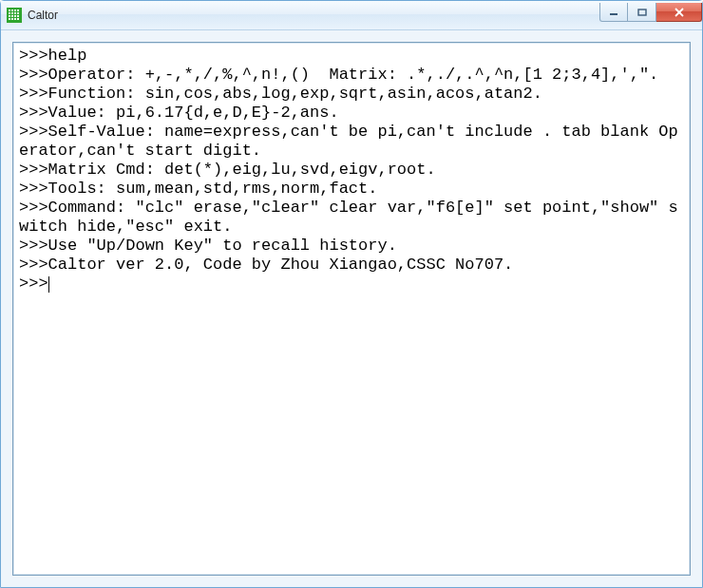  What do you see at coordinates (642, 12) in the screenshot?
I see `maximize-button` at bounding box center [642, 12].